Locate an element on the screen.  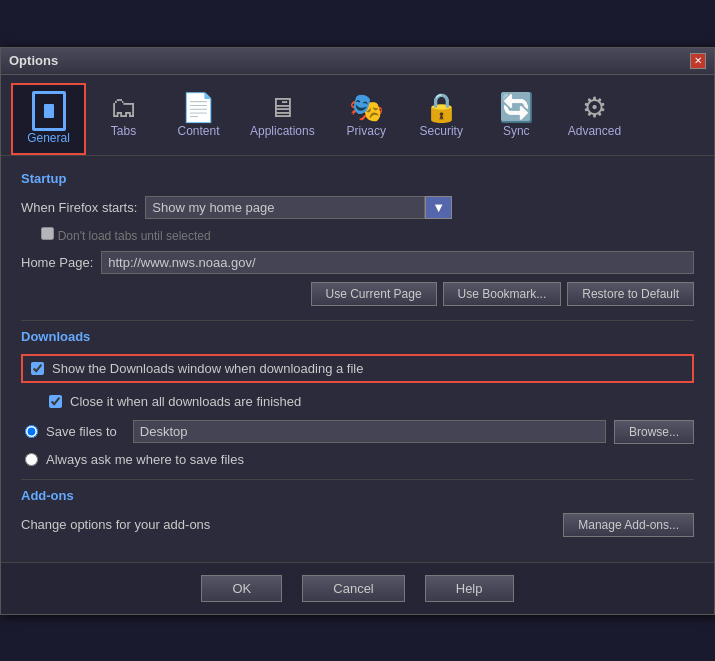
tab-content: 📄 Content is located at coordinates (198, 119).